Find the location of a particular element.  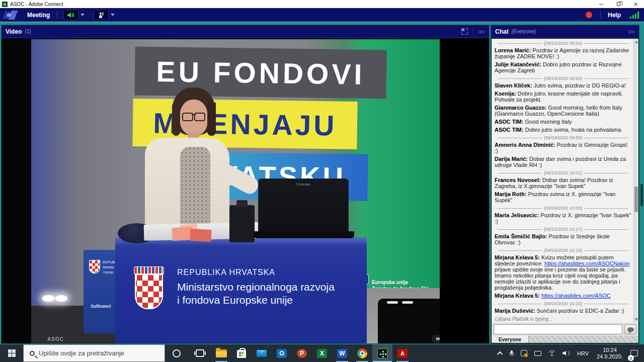

task-view-button is located at coordinates (200, 353).